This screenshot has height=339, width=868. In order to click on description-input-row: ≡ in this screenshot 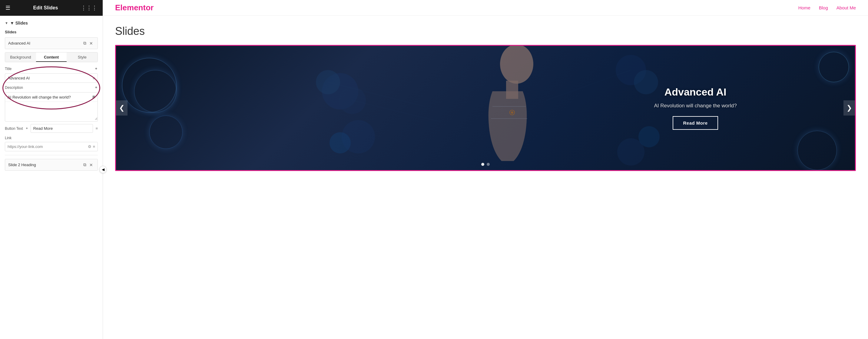, I will do `click(51, 97)`.